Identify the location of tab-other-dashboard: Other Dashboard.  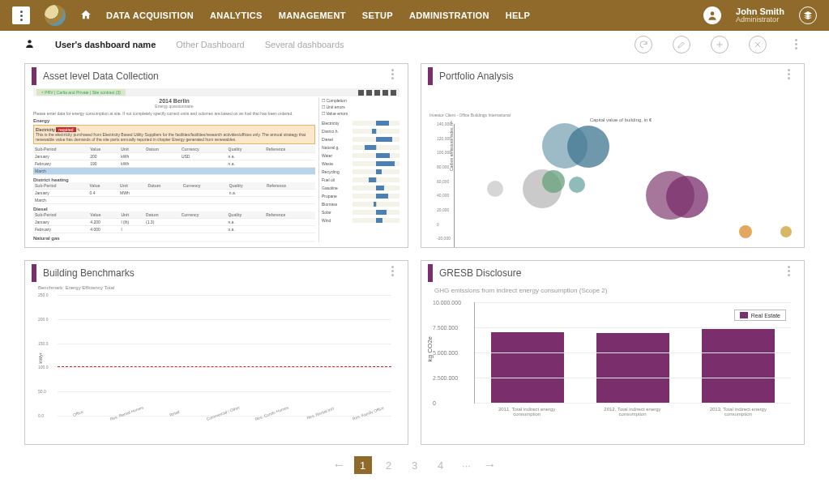
(210, 45).